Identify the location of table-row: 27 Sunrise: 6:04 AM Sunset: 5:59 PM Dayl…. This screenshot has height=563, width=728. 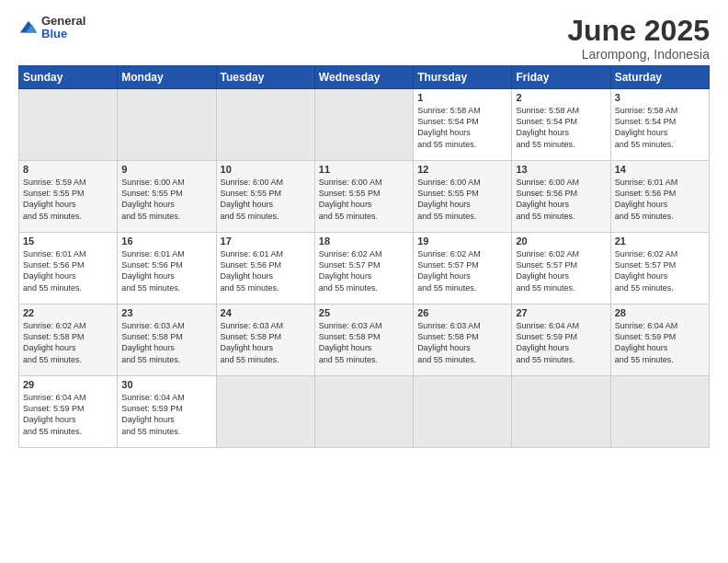
(561, 340).